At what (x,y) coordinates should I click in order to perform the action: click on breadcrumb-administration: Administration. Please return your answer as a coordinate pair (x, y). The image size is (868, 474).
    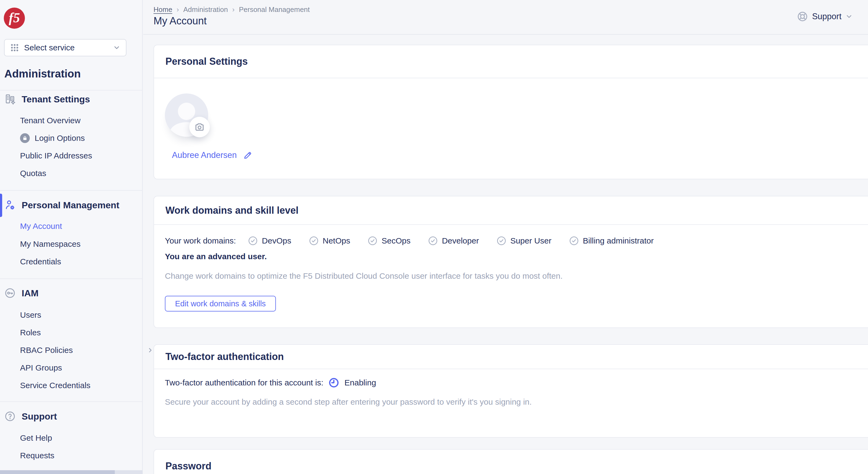
    Looking at the image, I should click on (206, 9).